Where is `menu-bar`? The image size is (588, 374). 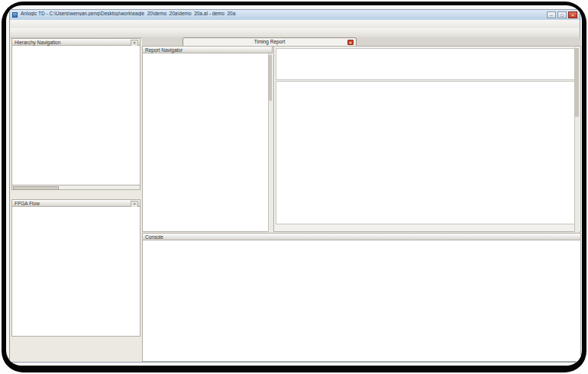 menu-bar is located at coordinates (295, 24).